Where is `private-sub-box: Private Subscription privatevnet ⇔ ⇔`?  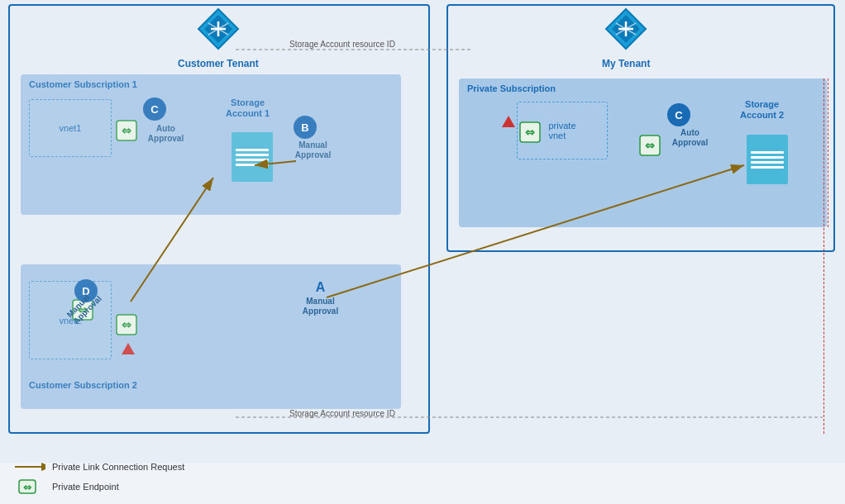
private-sub-box: Private Subscription privatevnet ⇔ ⇔ is located at coordinates (643, 153).